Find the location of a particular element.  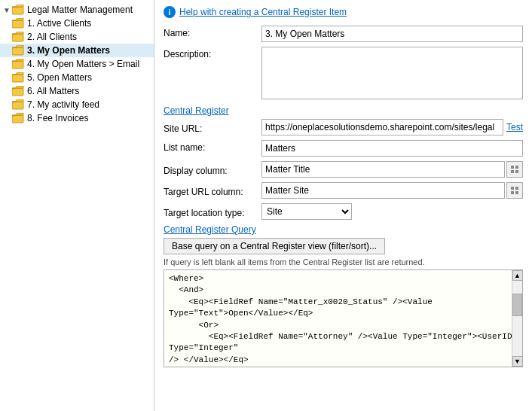

site-url-input is located at coordinates (383, 127).